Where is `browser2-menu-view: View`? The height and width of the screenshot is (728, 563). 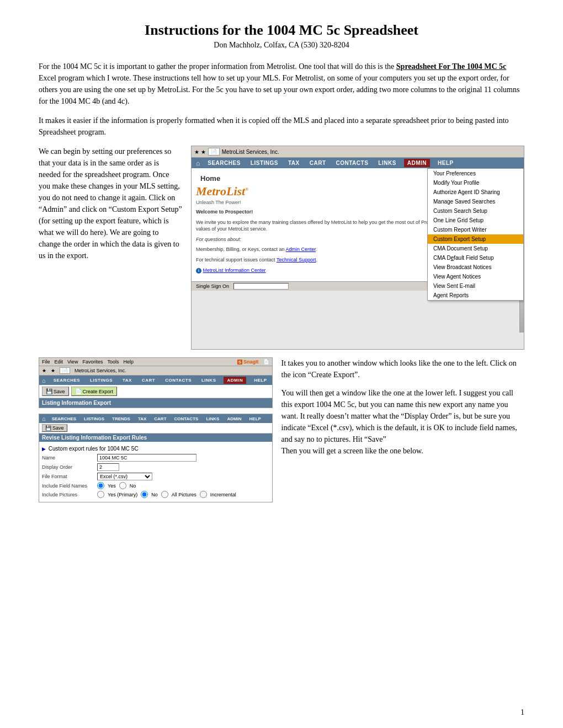
browser2-menu-view: View is located at coordinates (73, 362).